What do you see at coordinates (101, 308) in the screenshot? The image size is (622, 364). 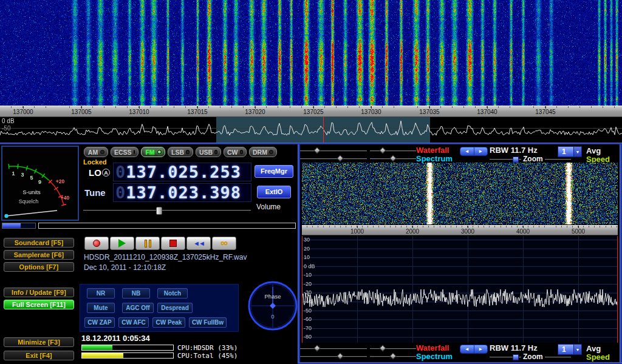 I see `mute-button: Mute` at bounding box center [101, 308].